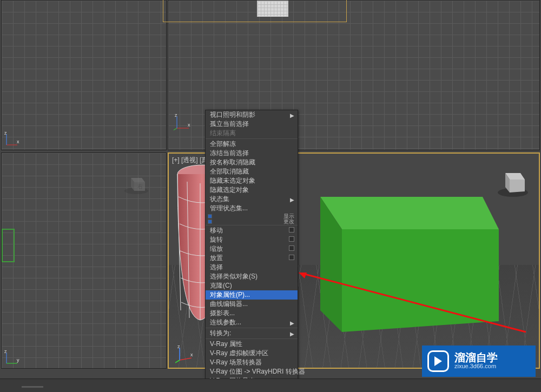 The width and height of the screenshot is (541, 392). I want to click on menu-item: V-Ray 虚拟帧缓冲区, so click(252, 354).